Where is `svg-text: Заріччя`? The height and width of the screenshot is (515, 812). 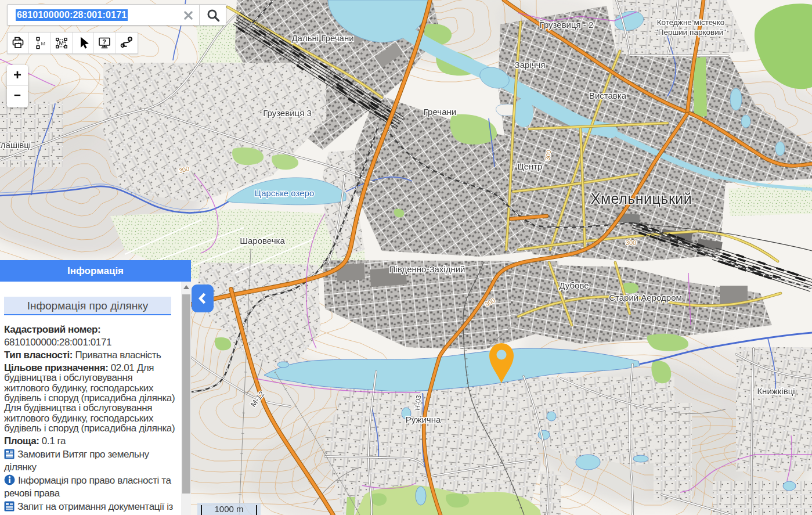 svg-text: Заріччя is located at coordinates (530, 65).